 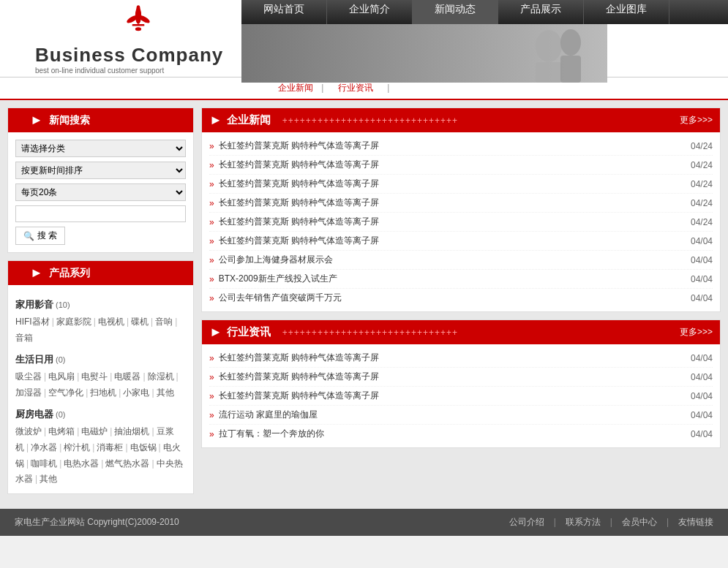 What do you see at coordinates (702, 165) in the screenshot?
I see `enterprise-news-date-1: 04/24` at bounding box center [702, 165].